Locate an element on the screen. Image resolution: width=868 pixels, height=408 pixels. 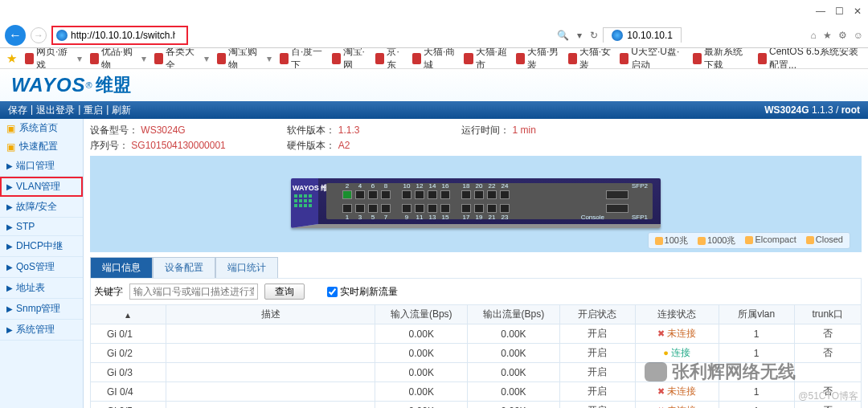
browser-tab: 10.10.10.1 is located at coordinates (642, 35).